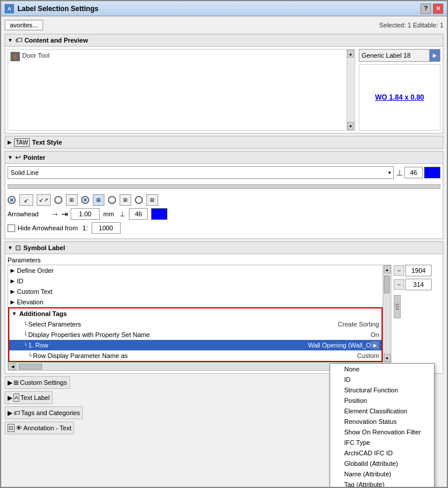  I want to click on resize-handle, so click(397, 307).